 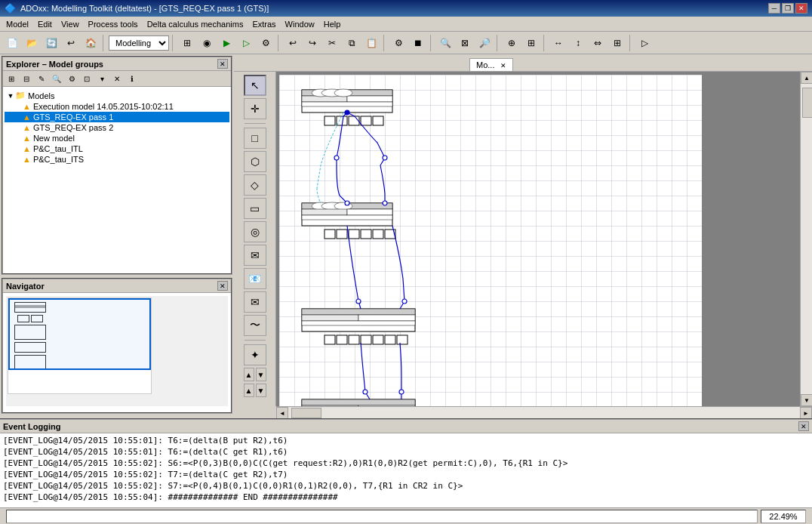 I want to click on redo-btn: ↪, so click(x=312, y=43).